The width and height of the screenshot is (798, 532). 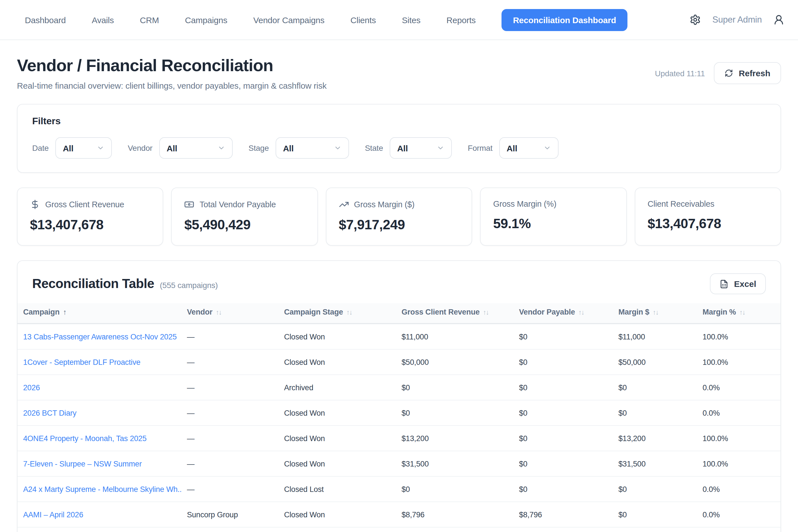 I want to click on page-title: Vendor / Financial Reconciliation, so click(x=172, y=65).